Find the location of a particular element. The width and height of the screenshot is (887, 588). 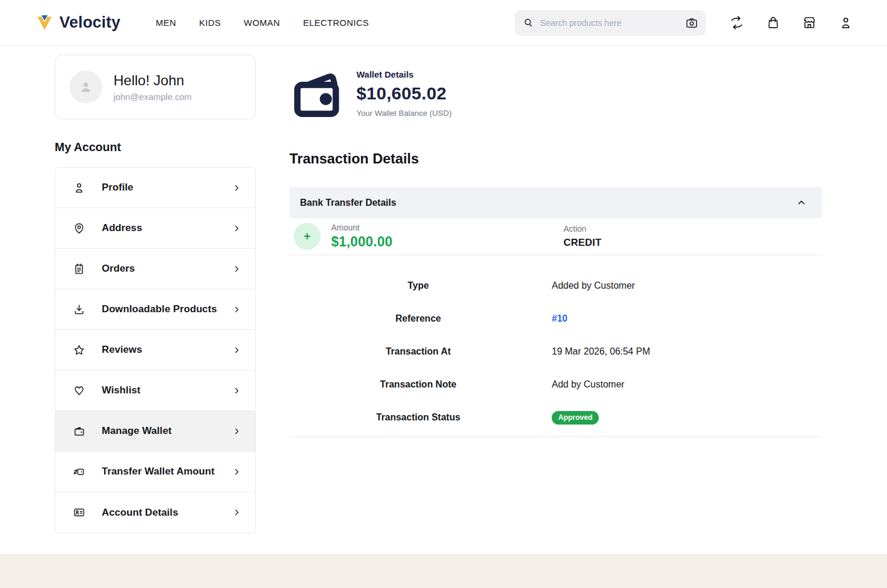

wallet-icon is located at coordinates (79, 432).